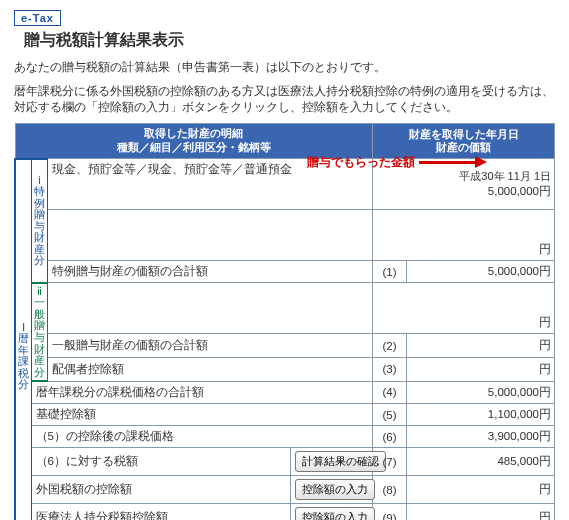 The width and height of the screenshot is (569, 520). I want to click on general-subtotal-label: 一般贈与財産の価額の合計額, so click(210, 346).